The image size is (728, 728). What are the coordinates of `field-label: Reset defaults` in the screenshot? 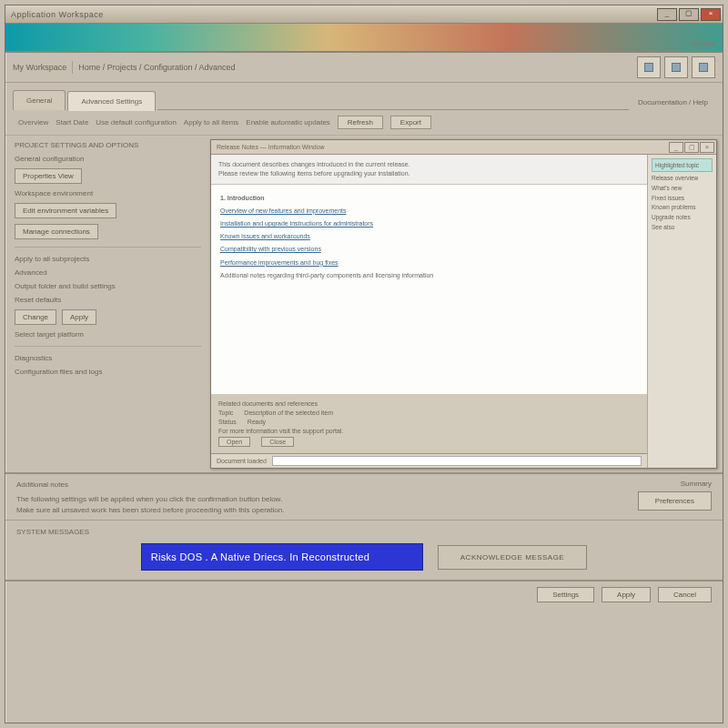 It's located at (107, 300).